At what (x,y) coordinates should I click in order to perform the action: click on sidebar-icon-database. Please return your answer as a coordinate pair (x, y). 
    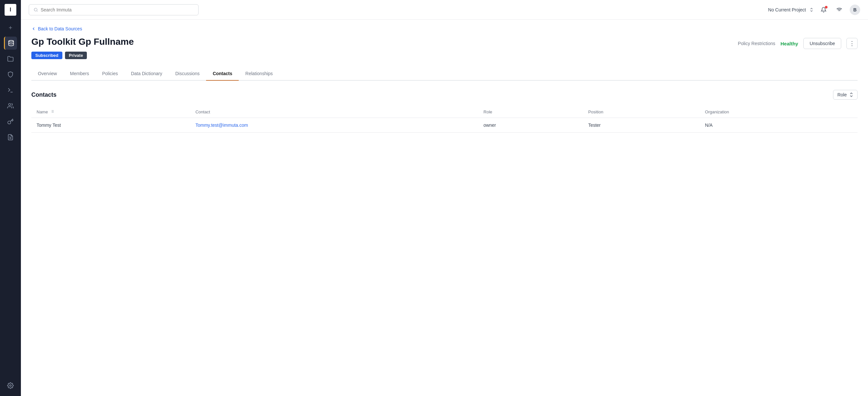
    Looking at the image, I should click on (10, 43).